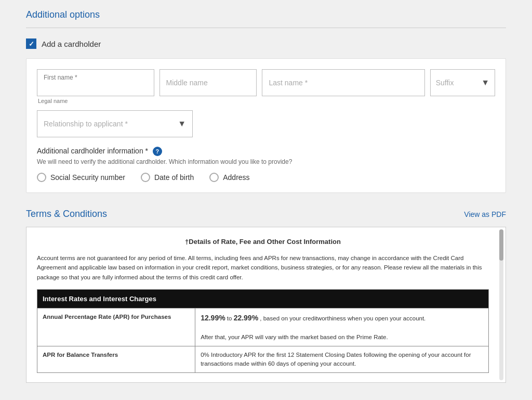 This screenshot has width=532, height=400. Describe the element at coordinates (86, 124) in the screenshot. I see `relationship-label: Relationship to applicant *` at that location.